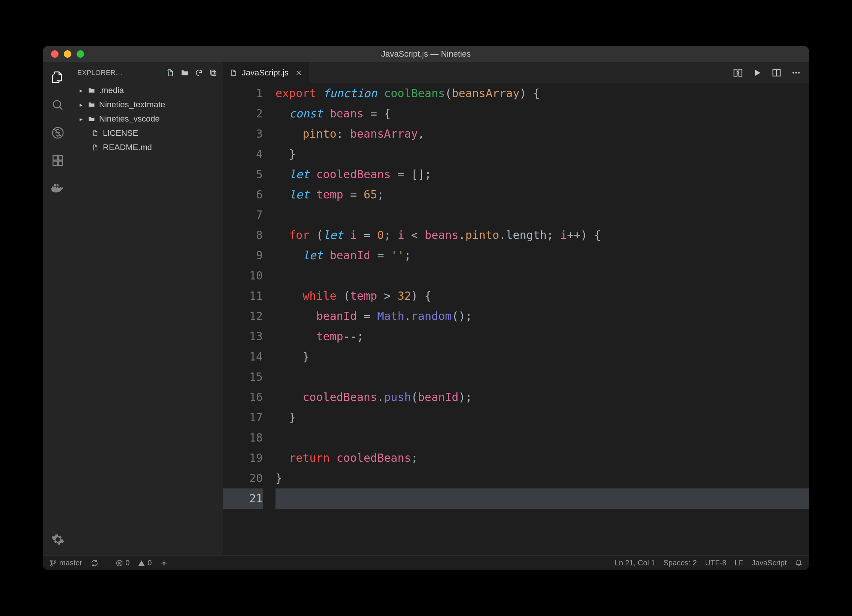 The image size is (852, 616). Describe the element at coordinates (112, 90) in the screenshot. I see `tree-item-label: .media` at that location.